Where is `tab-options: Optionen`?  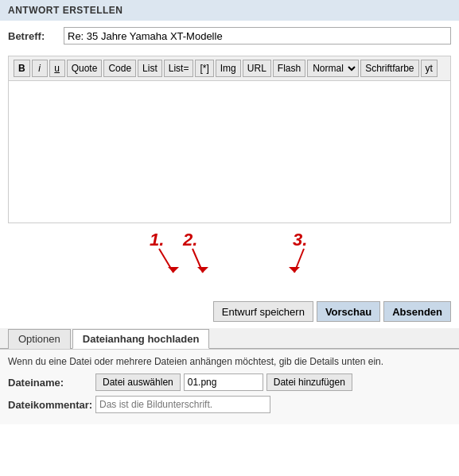 tab-options: Optionen is located at coordinates (40, 339).